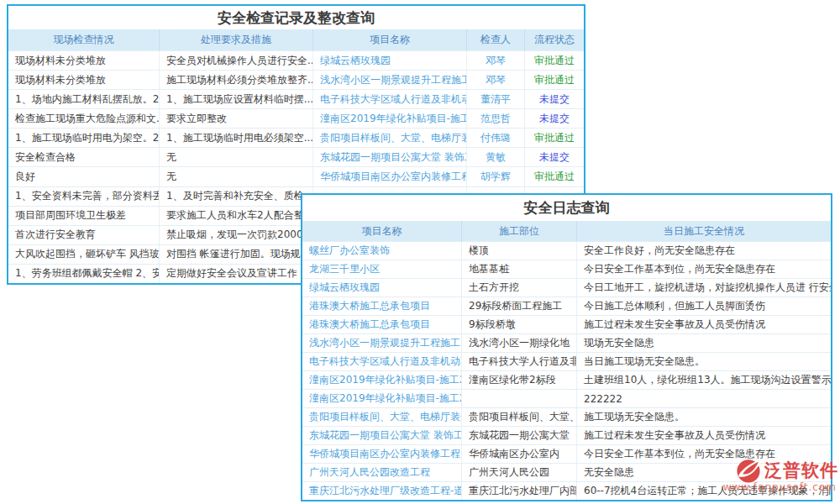 This screenshot has width=840, height=504. What do you see at coordinates (519, 472) in the screenshot?
I see `cell-construction-part: 广州天河人民公园` at bounding box center [519, 472].